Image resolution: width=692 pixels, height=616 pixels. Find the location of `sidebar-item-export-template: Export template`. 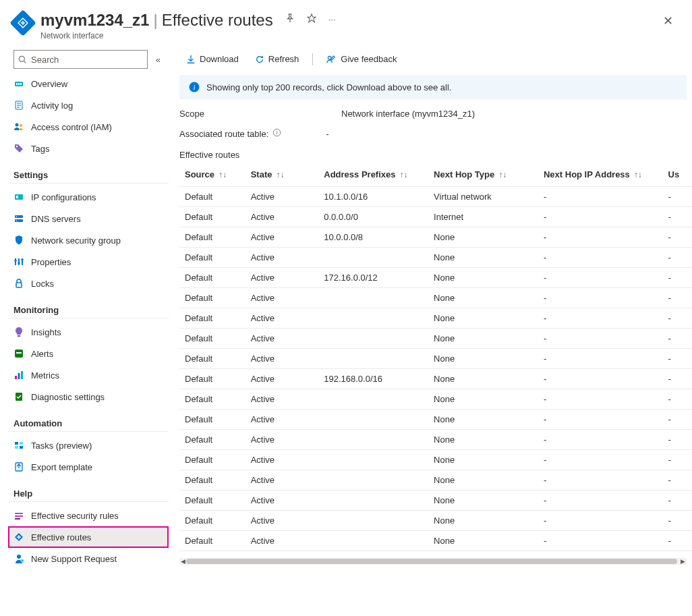

sidebar-item-export-template: Export template is located at coordinates (88, 467).